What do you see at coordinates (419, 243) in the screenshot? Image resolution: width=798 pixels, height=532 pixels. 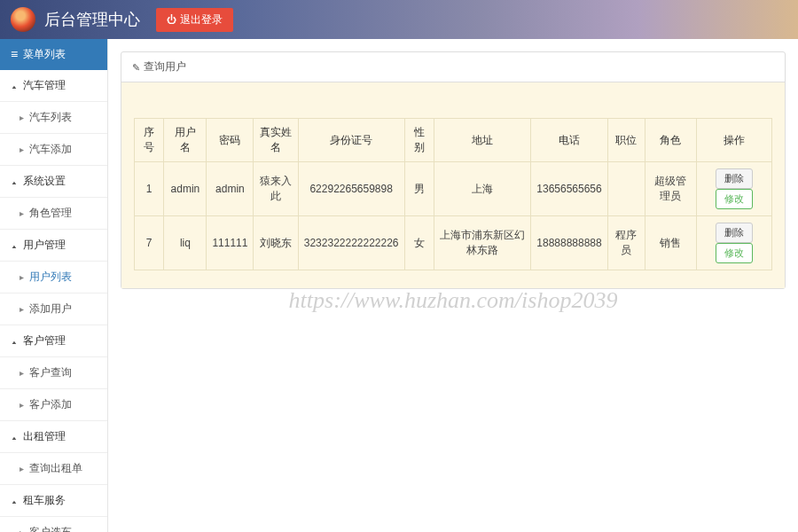 I see `table-cell: 女` at bounding box center [419, 243].